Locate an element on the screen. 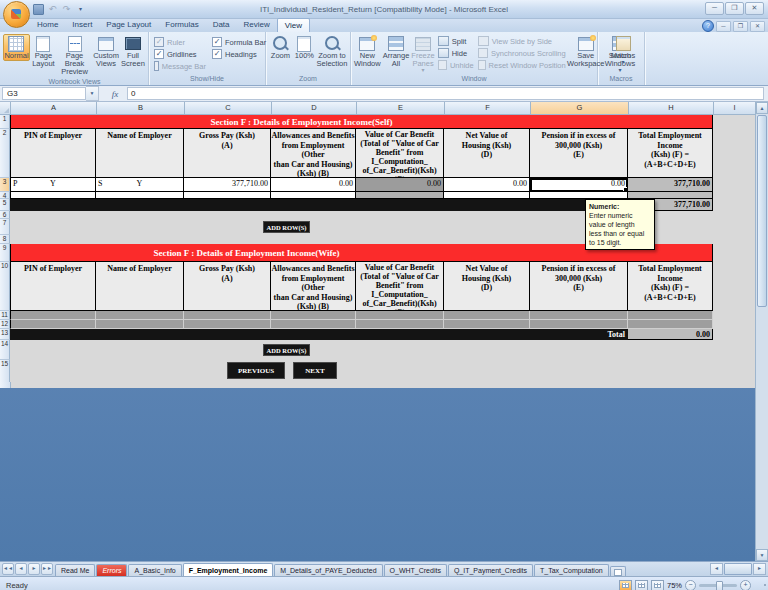 The width and height of the screenshot is (768, 590). scroll-up-icon: ▲ is located at coordinates (762, 108).